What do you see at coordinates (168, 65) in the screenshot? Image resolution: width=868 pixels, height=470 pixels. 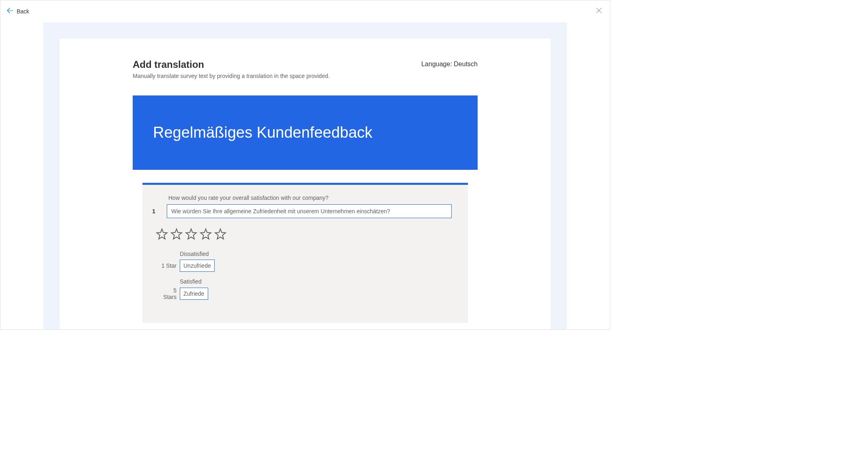 I see `page-title: Add translation` at bounding box center [168, 65].